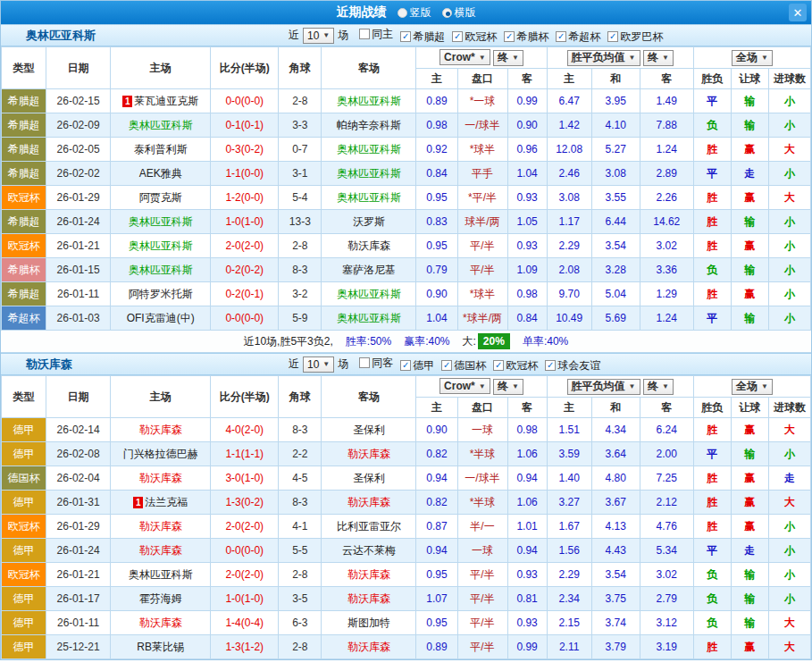 This screenshot has height=671, width=812. Describe the element at coordinates (635, 38) in the screenshot. I see `filter-欧罗巴杯: ✓欧罗巴杯` at that location.